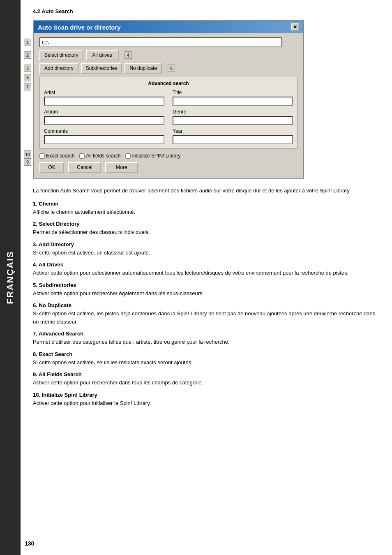 This screenshot has width=392, height=555. What do you see at coordinates (206, 265) in the screenshot?
I see `section-title-4: 4. All Drives` at bounding box center [206, 265].